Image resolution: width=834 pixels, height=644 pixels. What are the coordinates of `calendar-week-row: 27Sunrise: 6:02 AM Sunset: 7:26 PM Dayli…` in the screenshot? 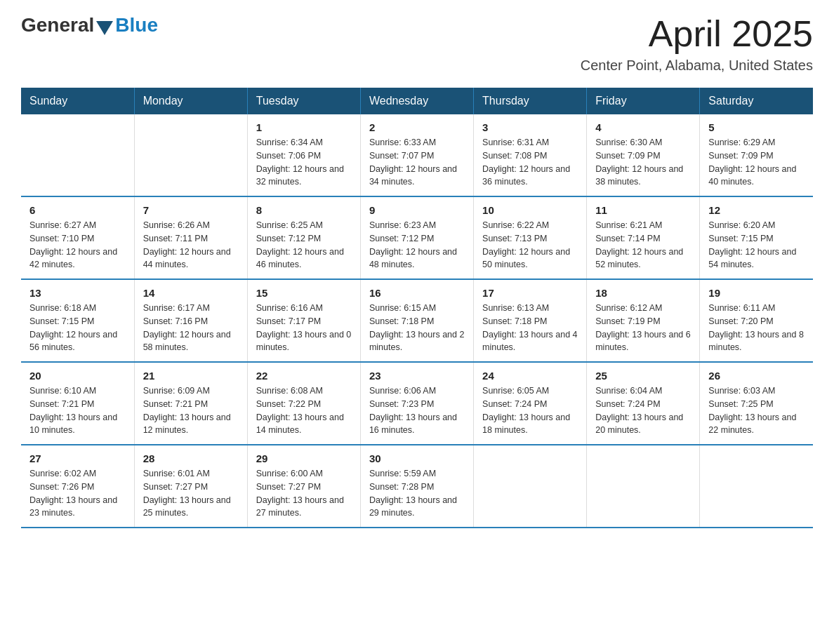 It's located at (417, 486).